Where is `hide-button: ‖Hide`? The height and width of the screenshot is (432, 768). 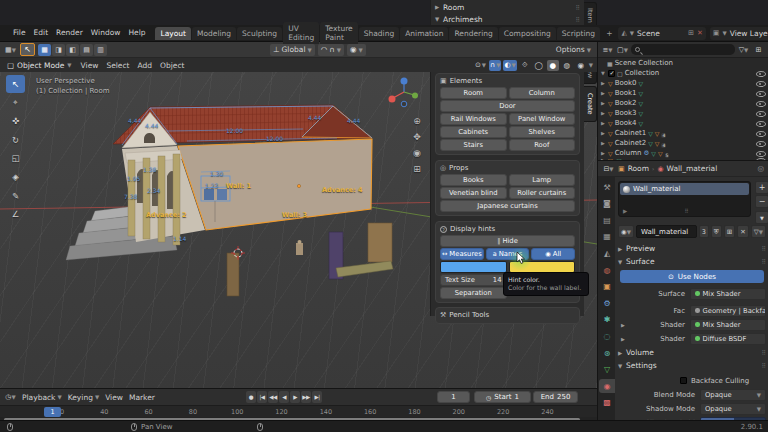 hide-button: ‖Hide is located at coordinates (508, 241).